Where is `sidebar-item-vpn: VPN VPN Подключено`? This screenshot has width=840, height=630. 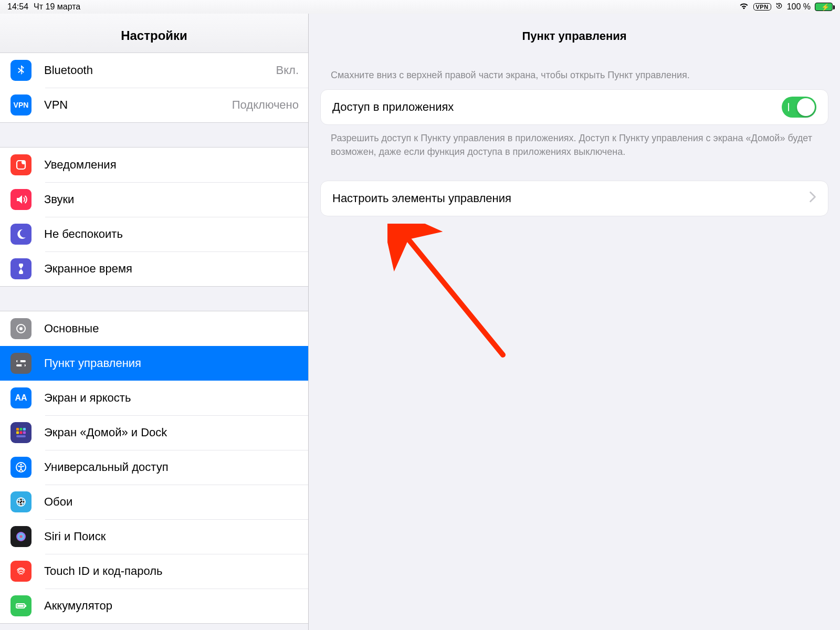
sidebar-item-vpn: VPN VPN Подключено is located at coordinates (154, 105).